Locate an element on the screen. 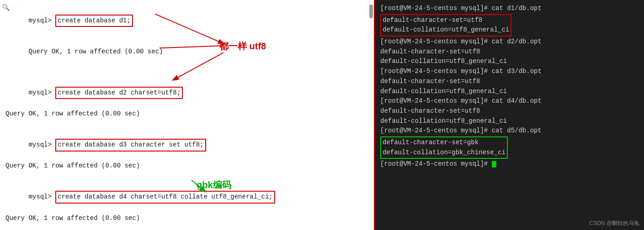 This screenshot has height=230, width=644. scrollbar is located at coordinates (371, 11).